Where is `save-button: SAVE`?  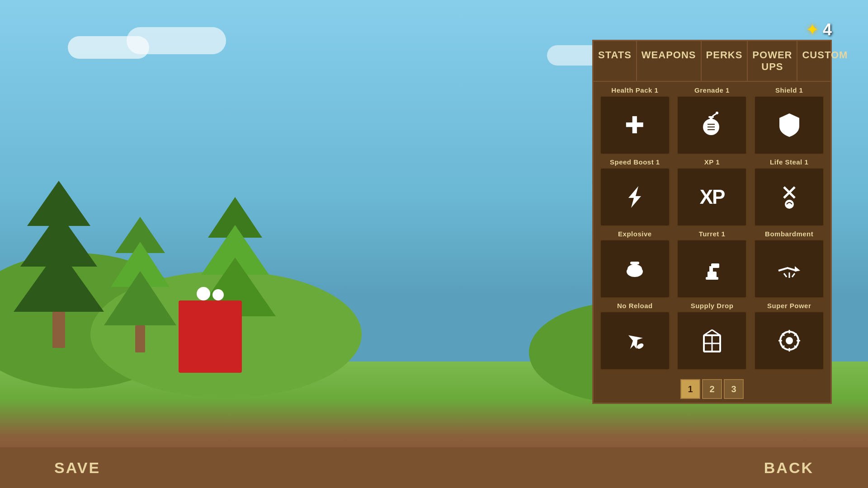 save-button: SAVE is located at coordinates (77, 468).